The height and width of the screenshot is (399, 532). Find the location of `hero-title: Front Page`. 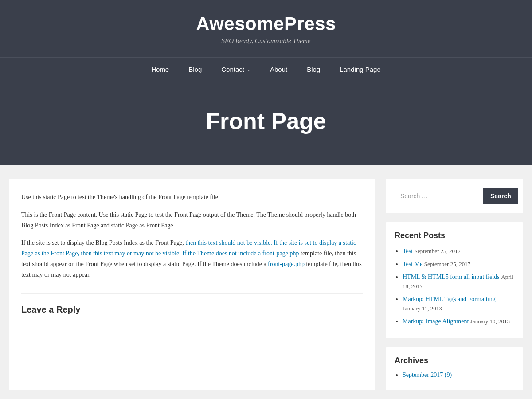

hero-title: Front Page is located at coordinates (266, 121).